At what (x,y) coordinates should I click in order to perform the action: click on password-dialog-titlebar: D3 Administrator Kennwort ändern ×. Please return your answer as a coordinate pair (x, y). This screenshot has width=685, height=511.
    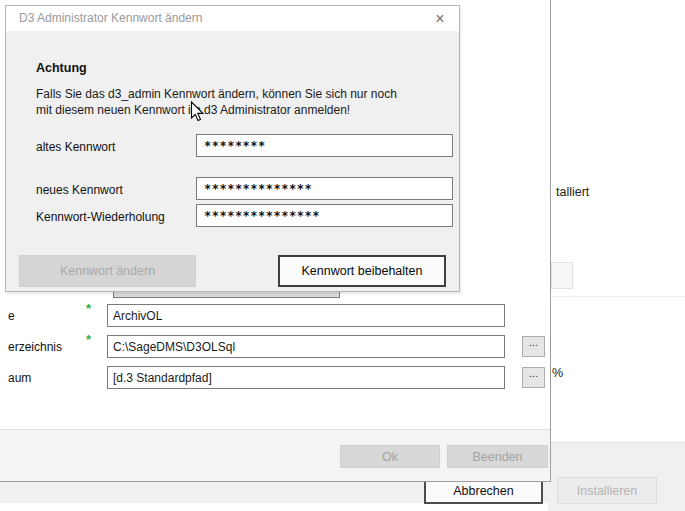
    Looking at the image, I should click on (232, 18).